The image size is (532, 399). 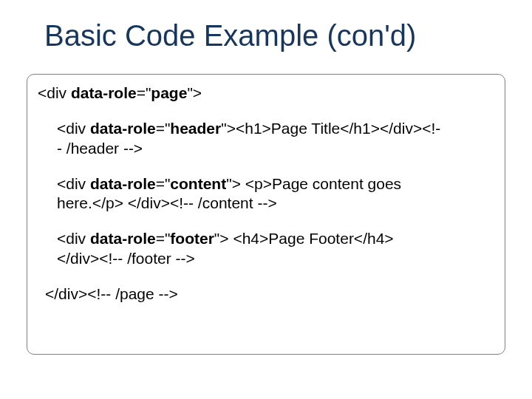 I want to click on code-line: - /header -->, so click(x=276, y=149).